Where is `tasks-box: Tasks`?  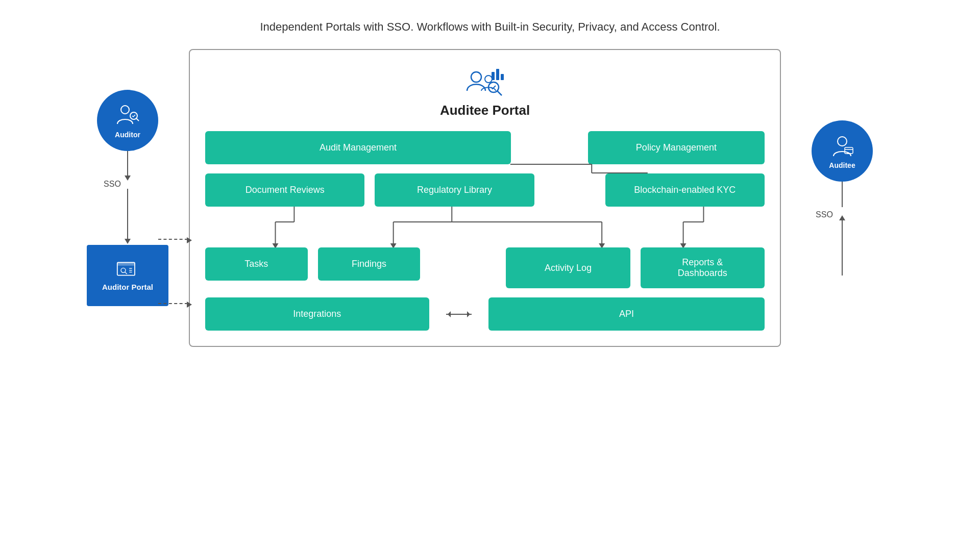 tasks-box: Tasks is located at coordinates (256, 264).